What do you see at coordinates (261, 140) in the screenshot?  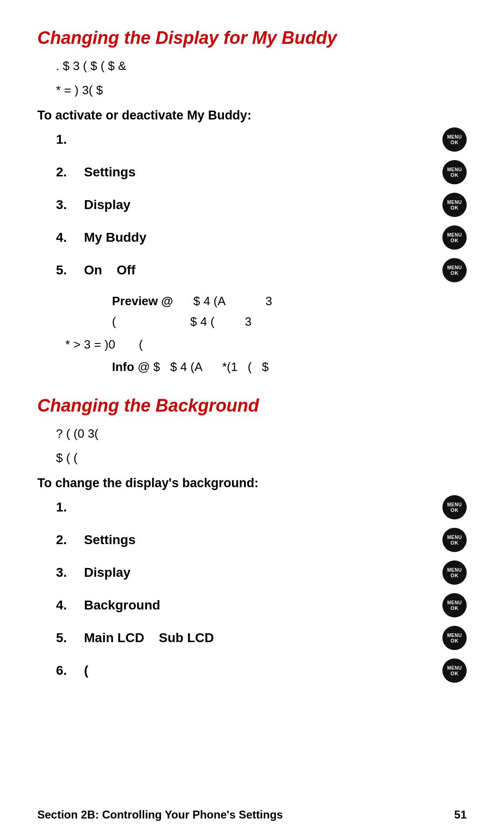 I see `step-1: 1. MENU OK` at bounding box center [261, 140].